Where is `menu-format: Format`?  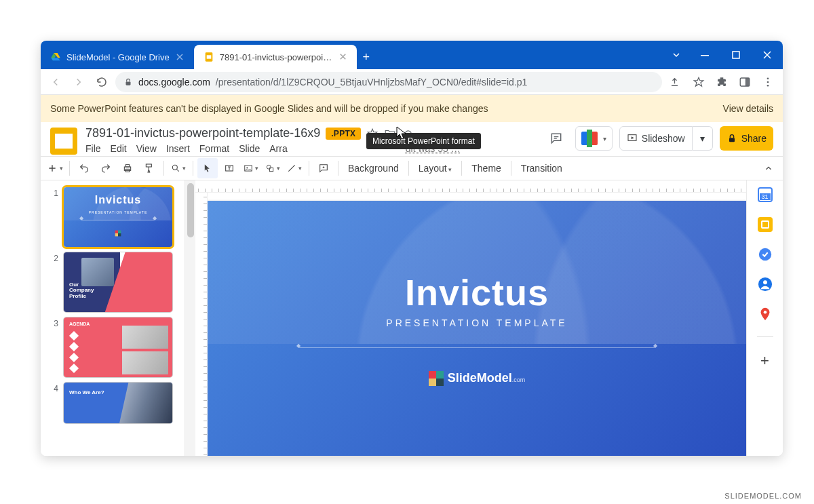 menu-format: Format is located at coordinates (214, 149).